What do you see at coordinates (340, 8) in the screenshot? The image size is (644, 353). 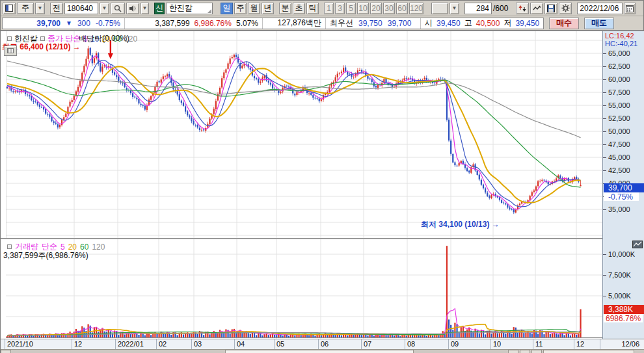 I see `interval-3-button: 3` at bounding box center [340, 8].